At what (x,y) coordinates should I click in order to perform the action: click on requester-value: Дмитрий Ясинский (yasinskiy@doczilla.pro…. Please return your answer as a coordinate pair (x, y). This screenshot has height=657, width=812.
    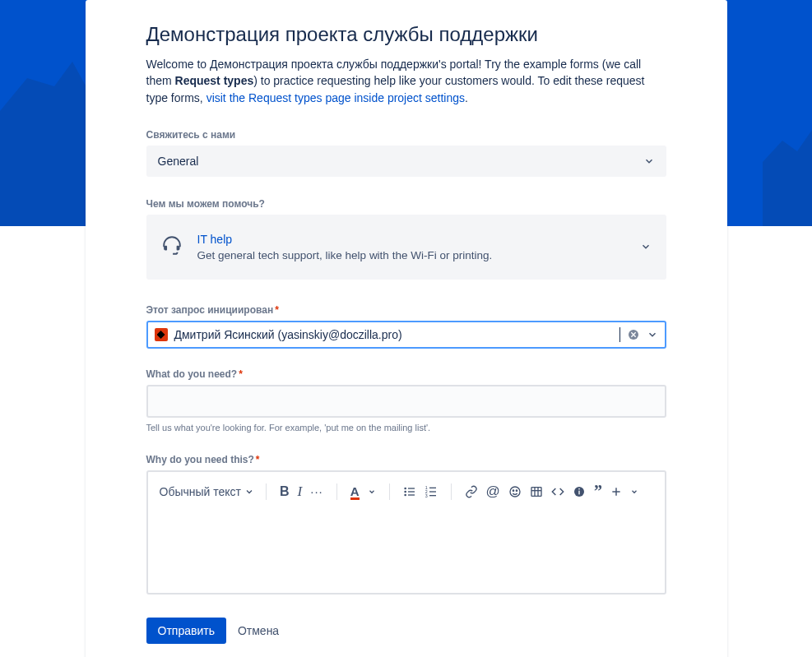
    Looking at the image, I should click on (397, 335).